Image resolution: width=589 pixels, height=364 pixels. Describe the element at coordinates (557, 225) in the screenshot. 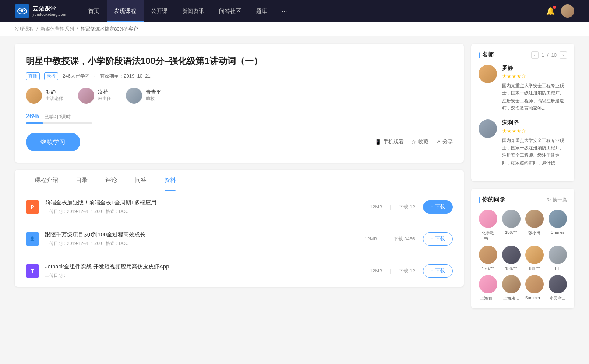

I see `classmate-item-3: Charles` at that location.